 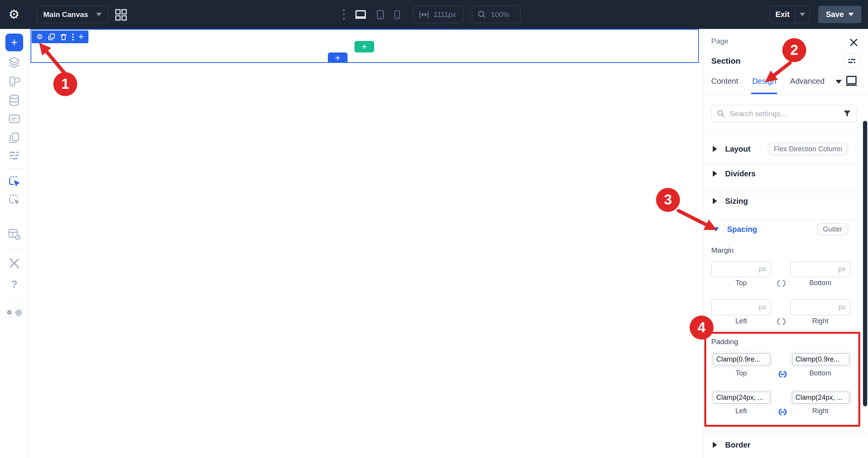 I want to click on exit-button: Exit, so click(x=782, y=15).